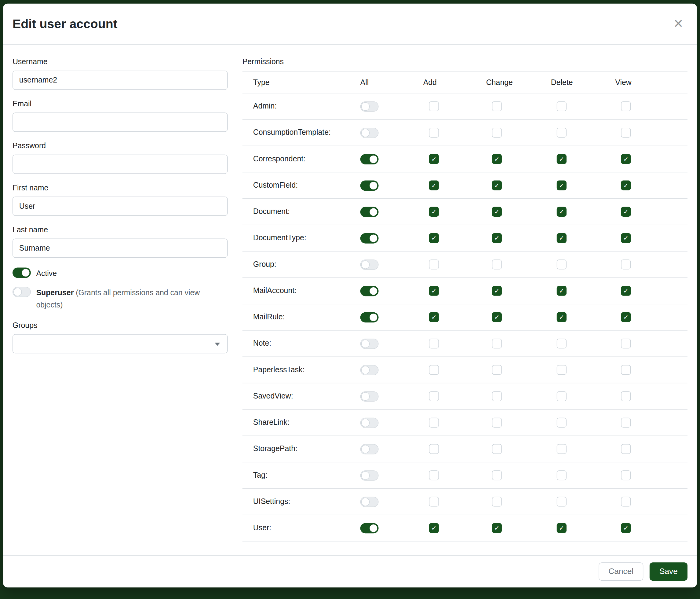 This screenshot has height=599, width=700. What do you see at coordinates (120, 343) in the screenshot?
I see `groups-select` at bounding box center [120, 343].